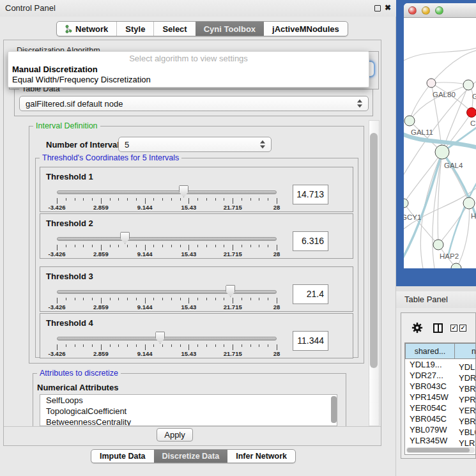 This screenshot has width=476, height=476. What do you see at coordinates (191, 456) in the screenshot?
I see `tab-label: Discretize Data` at bounding box center [191, 456].